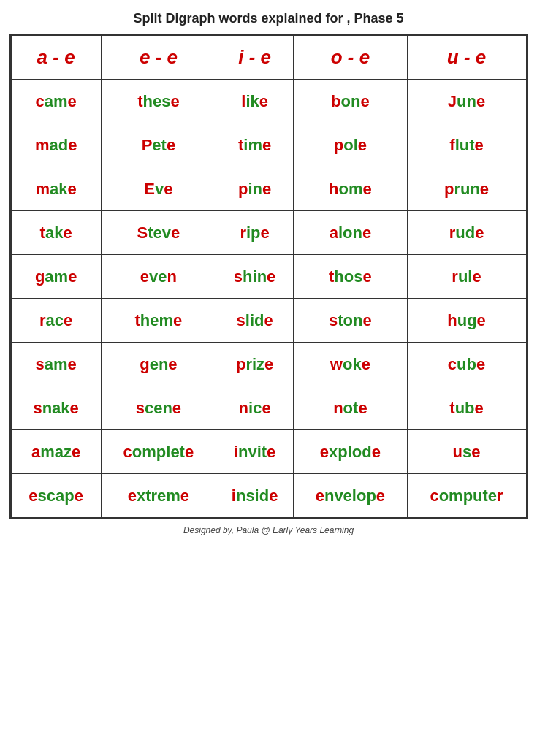 The image size is (537, 756). Describe the element at coordinates (255, 189) in the screenshot. I see `table-cell: pine` at that location.